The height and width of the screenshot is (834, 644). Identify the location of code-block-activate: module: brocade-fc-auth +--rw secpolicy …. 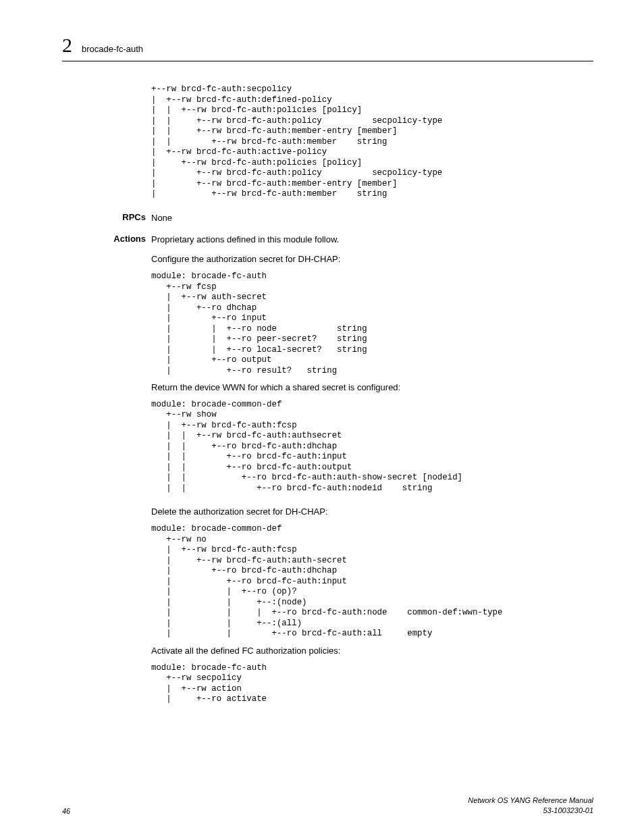
(373, 684).